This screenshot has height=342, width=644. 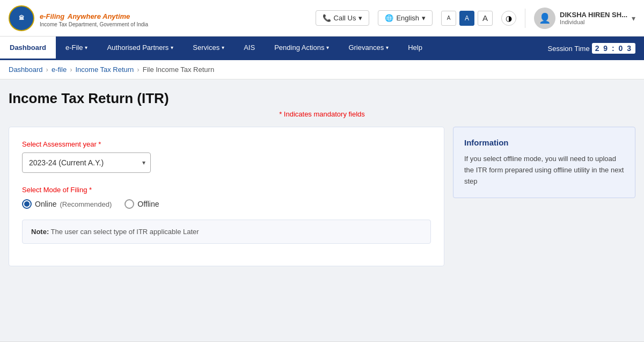 I want to click on logo-text: e-Filing Anywhere Anytime Income Tax Dep…, so click(x=94, y=18).